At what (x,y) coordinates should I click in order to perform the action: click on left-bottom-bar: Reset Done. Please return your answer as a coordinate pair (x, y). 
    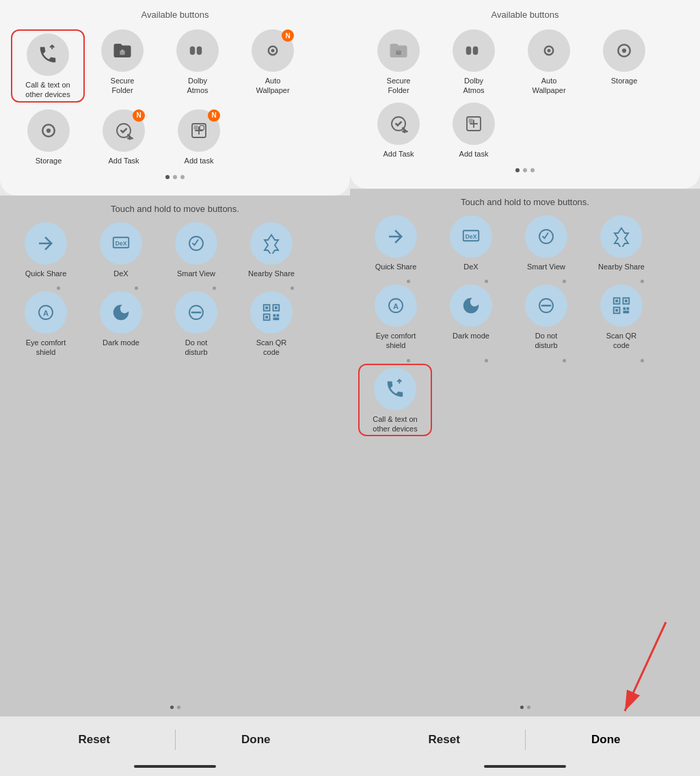
    Looking at the image, I should click on (175, 739).